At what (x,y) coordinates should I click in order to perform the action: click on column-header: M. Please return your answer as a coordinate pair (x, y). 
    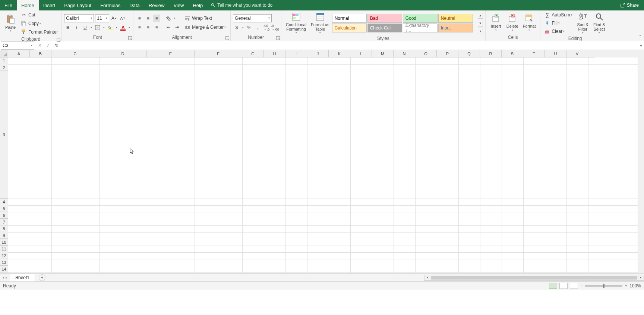
    Looking at the image, I should click on (383, 54).